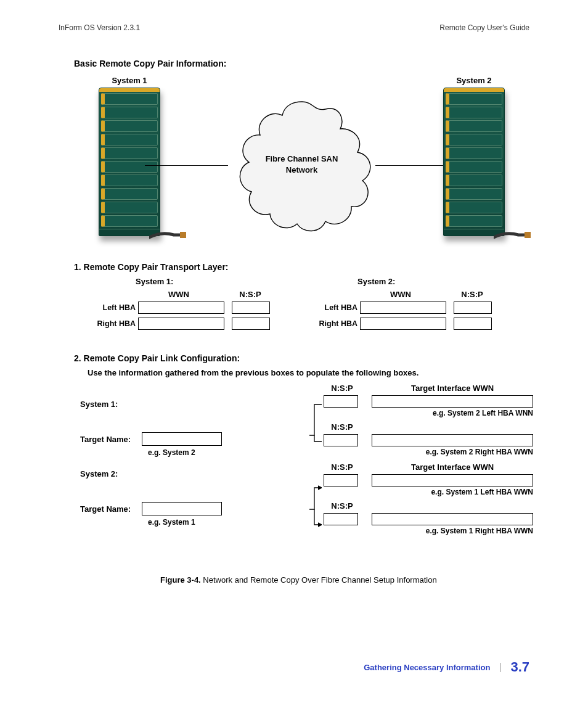 This screenshot has height=706, width=588. I want to click on transport-sys1-name: System 1:, so click(206, 281).